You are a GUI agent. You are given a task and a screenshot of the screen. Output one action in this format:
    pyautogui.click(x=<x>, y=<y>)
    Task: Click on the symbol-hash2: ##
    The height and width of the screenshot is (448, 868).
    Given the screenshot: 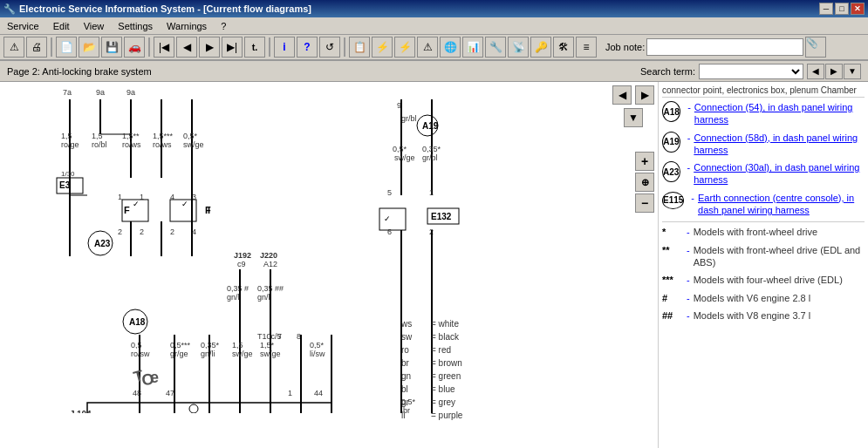 What is the action you would take?
    pyautogui.click(x=671, y=316)
    